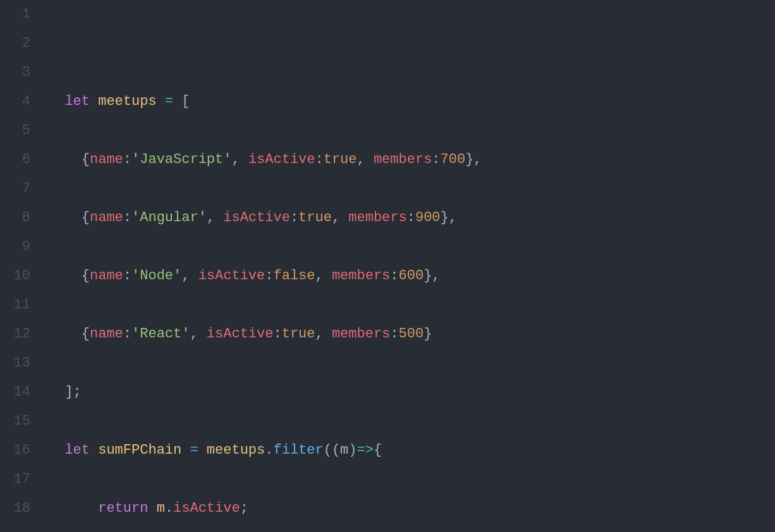  What do you see at coordinates (265, 450) in the screenshot?
I see `code-line: let sumFPChain = meetups.filter((m)=>{` at bounding box center [265, 450].